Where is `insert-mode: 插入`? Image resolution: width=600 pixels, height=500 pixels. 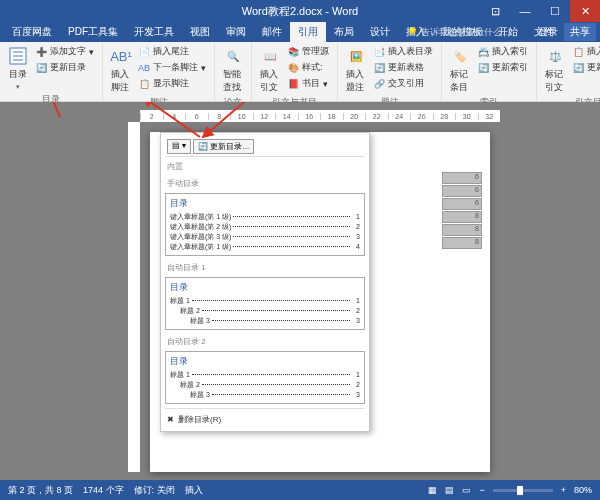 insert-mode: 插入 is located at coordinates (194, 490).